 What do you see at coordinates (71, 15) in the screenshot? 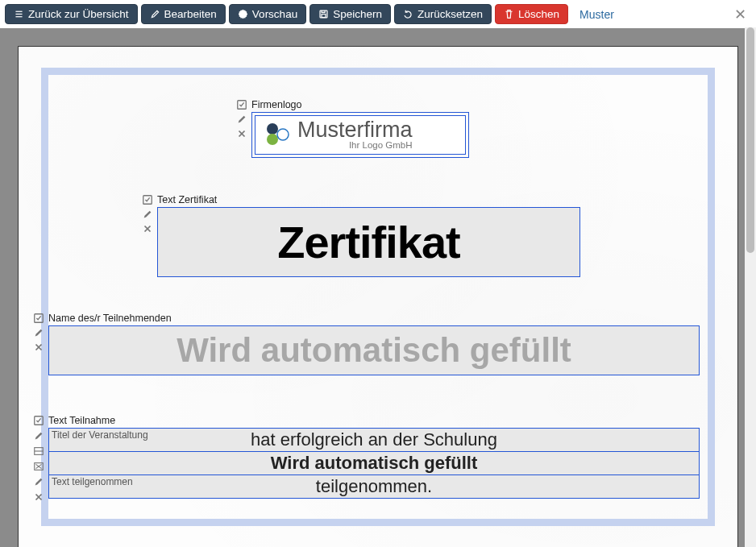
I see `back-button: Zurück zur Übersicht` at bounding box center [71, 15].